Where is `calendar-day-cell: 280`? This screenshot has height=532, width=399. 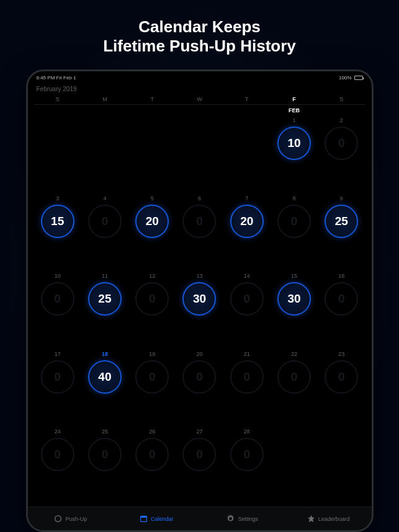 calendar-day-cell: 280 is located at coordinates (247, 464).